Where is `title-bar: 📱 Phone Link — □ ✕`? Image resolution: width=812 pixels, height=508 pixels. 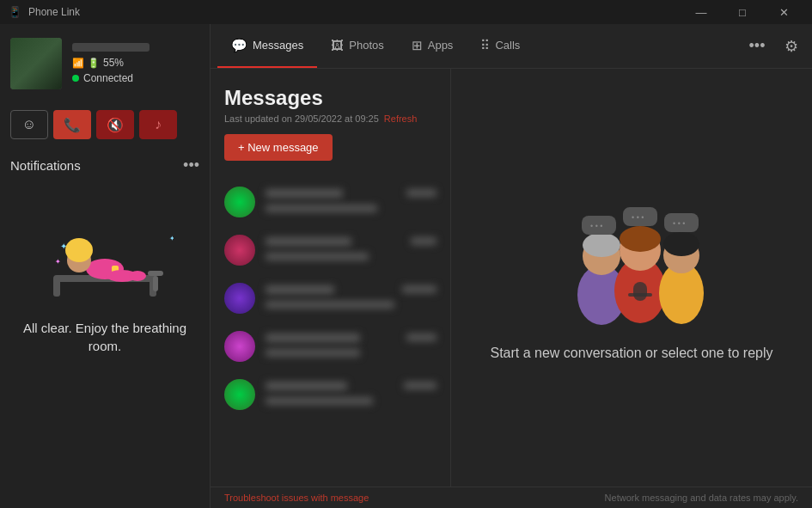
title-bar: 📱 Phone Link — □ ✕ is located at coordinates (406, 12).